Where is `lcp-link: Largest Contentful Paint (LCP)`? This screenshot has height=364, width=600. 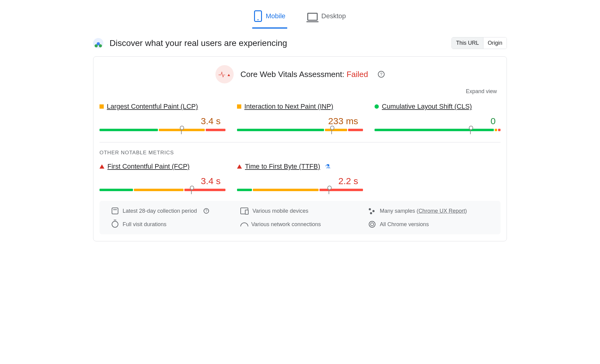 lcp-link: Largest Contentful Paint (LCP) is located at coordinates (152, 107).